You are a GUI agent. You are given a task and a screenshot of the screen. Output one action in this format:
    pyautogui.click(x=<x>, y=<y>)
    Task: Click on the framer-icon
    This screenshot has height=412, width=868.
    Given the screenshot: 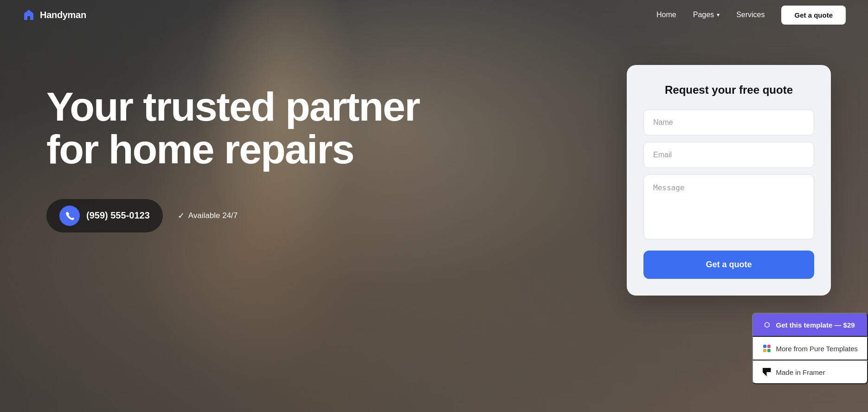 What is the action you would take?
    pyautogui.click(x=767, y=372)
    